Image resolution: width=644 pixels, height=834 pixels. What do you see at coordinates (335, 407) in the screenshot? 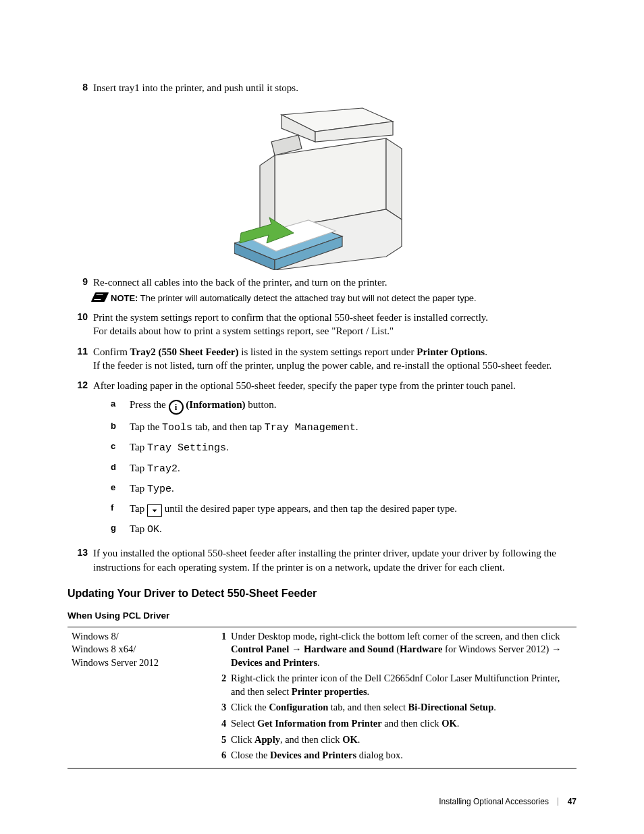
I see `substep-a: a Press the i (Information) button.` at bounding box center [335, 407].